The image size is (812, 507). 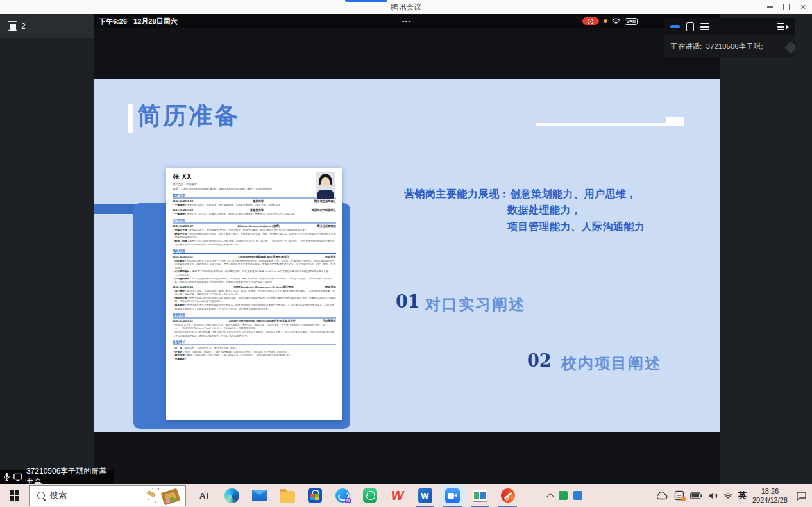 I want to click on mail-icon, so click(x=260, y=495).